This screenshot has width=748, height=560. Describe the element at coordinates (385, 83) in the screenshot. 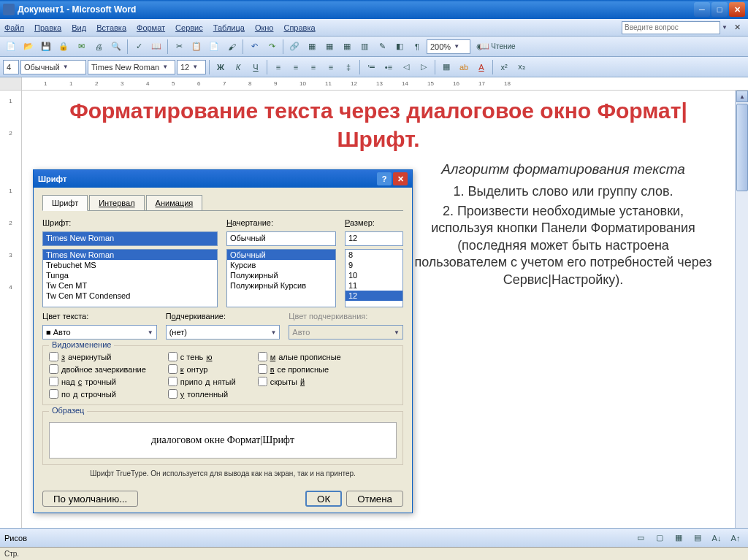

I see `horizontal-ruler: 1123456789101112131415161718` at that location.